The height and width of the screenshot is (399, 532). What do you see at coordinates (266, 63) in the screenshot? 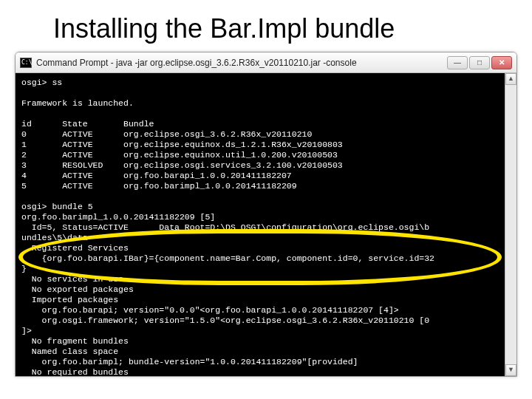
I see `window-titlebar: Command Prompt - java -jar org.eclipse.o…` at bounding box center [266, 63].